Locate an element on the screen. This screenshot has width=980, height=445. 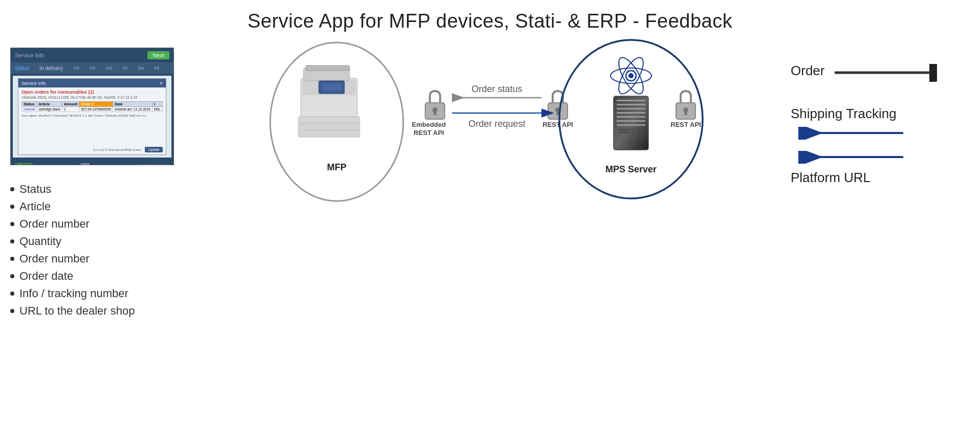
right-panel: Order Shipping Tracking is located at coordinates (873, 117).